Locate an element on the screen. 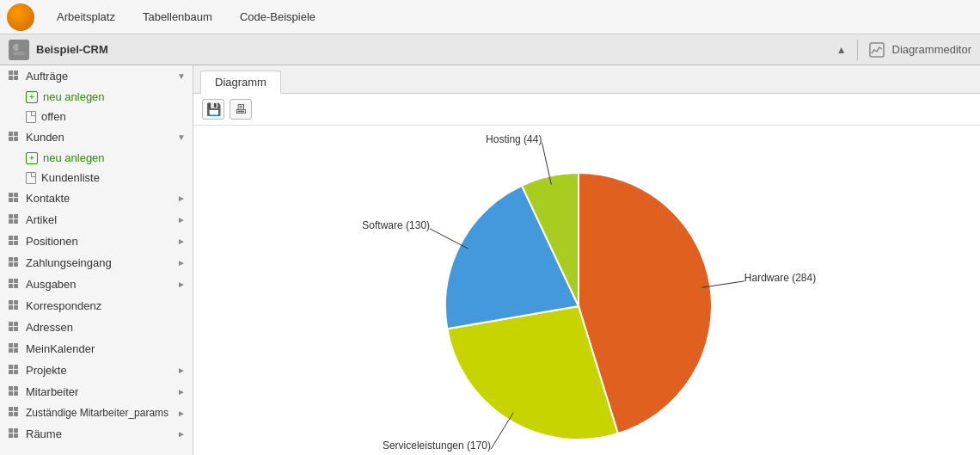 This screenshot has height=455, width=980. expand-arrow-positionen: ► is located at coordinates (181, 241).